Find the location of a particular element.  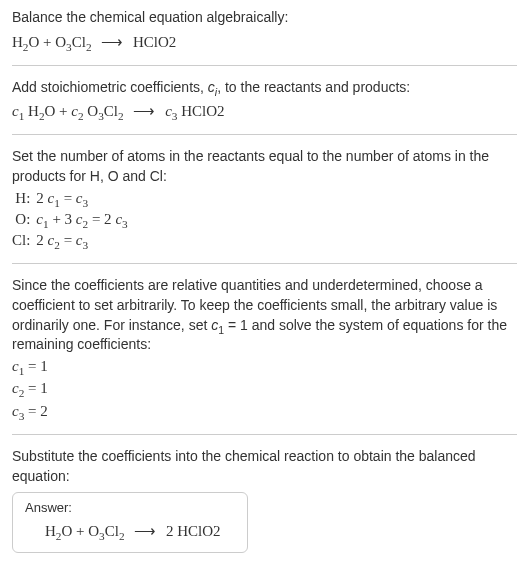

table-row: O: c1 + 3 c2 = 2 c3 is located at coordinates (72, 220).